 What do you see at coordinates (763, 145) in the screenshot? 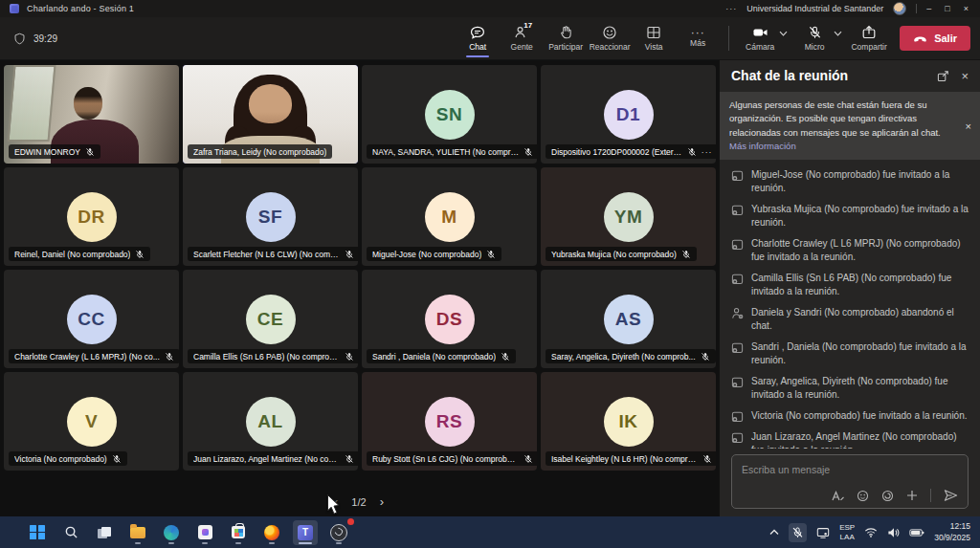
I see `mas-informacion-link: Más información` at bounding box center [763, 145].